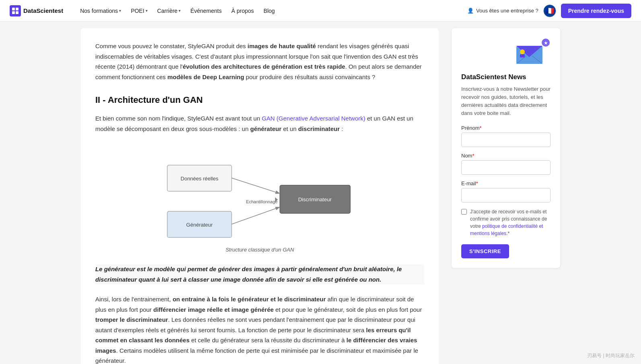 The width and height of the screenshot is (641, 364). I want to click on nav-label: Nos formations, so click(99, 11).